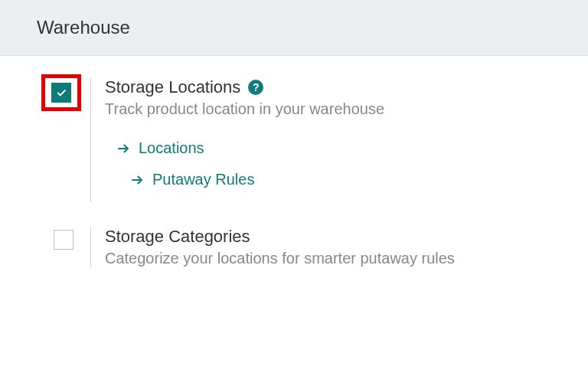 This screenshot has width=588, height=383. Describe the element at coordinates (328, 164) in the screenshot. I see `sublinks: Locations Putaway Rules` at that location.